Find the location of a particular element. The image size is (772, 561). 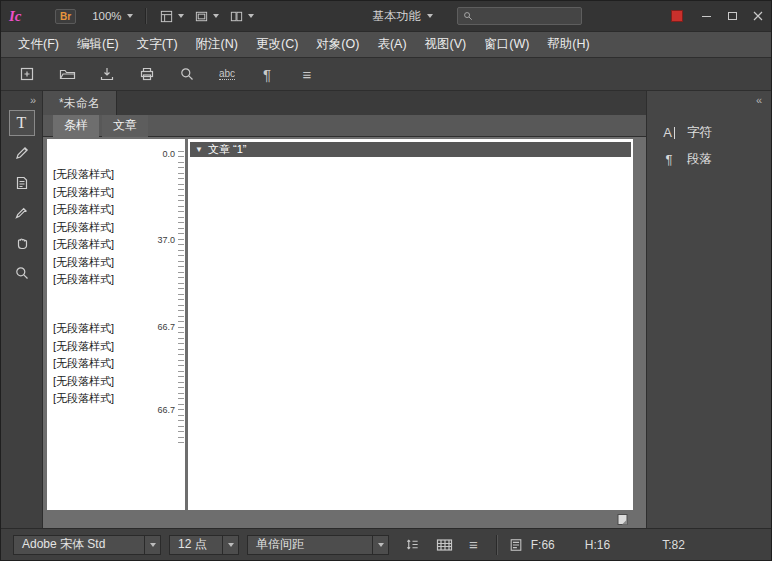

arrange-documents-dropdown is located at coordinates (242, 16).